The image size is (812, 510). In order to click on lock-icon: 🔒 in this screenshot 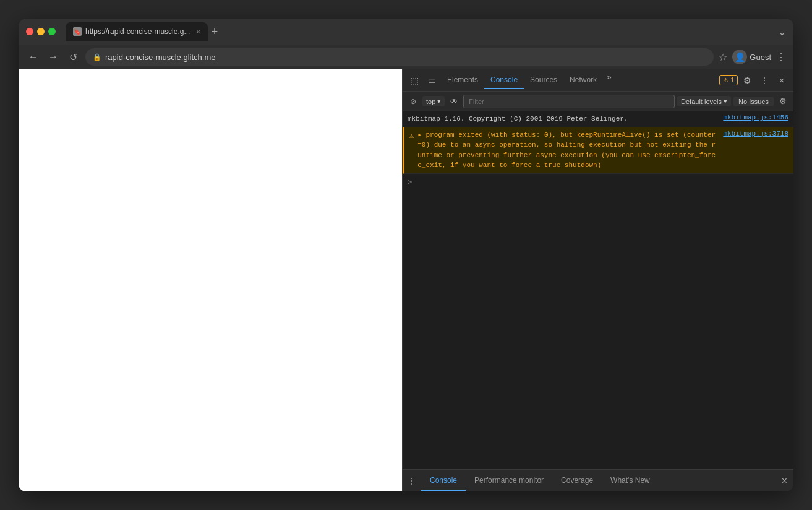, I will do `click(97, 57)`.